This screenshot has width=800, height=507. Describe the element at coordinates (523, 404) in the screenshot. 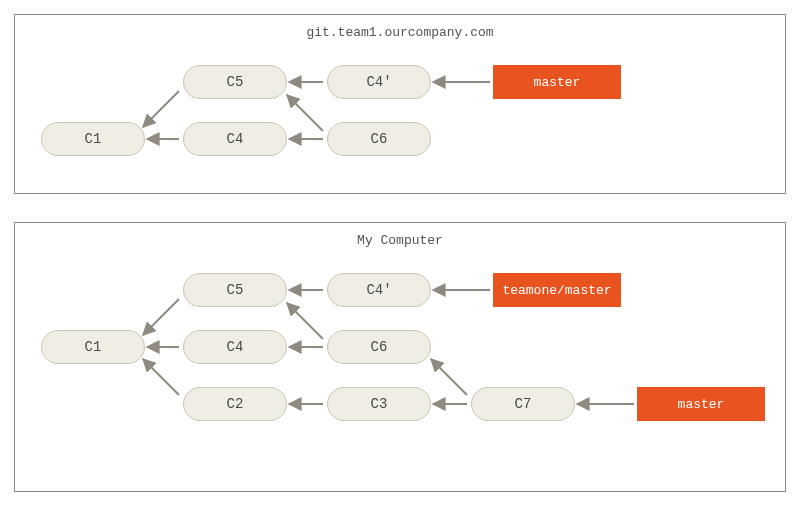

I see `commit-node: C7` at that location.